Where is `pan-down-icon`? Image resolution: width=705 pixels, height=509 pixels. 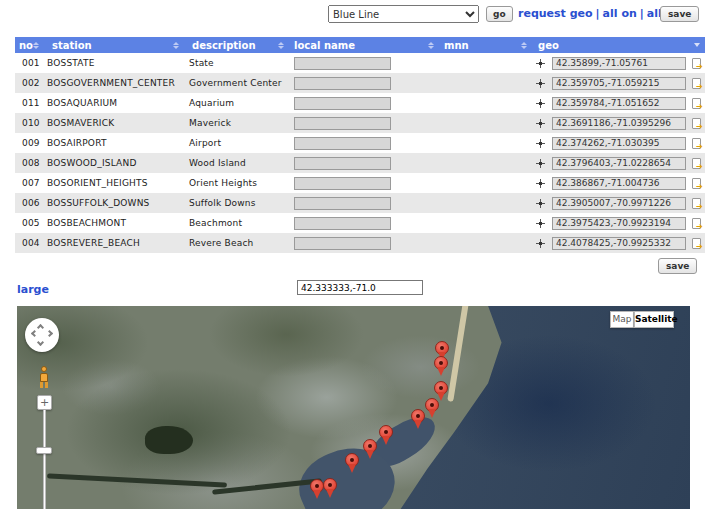
pan-down-icon is located at coordinates (40, 342).